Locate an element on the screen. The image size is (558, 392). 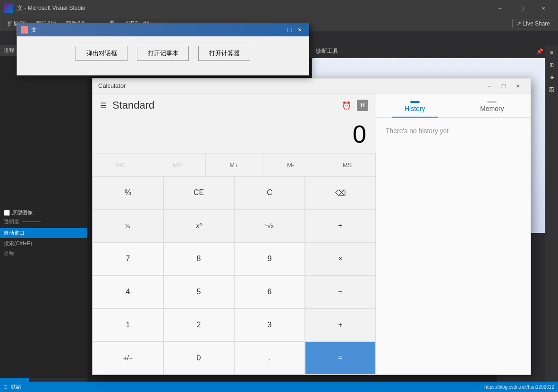
calc-display: 0 is located at coordinates (234, 134).